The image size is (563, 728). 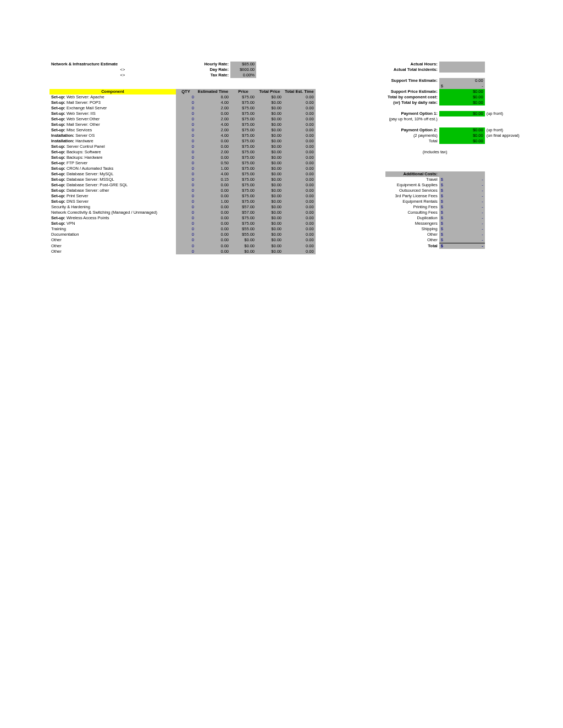 What do you see at coordinates (113, 202) in the screenshot?
I see `component-cell: Set-up: DNS Server` at bounding box center [113, 202].